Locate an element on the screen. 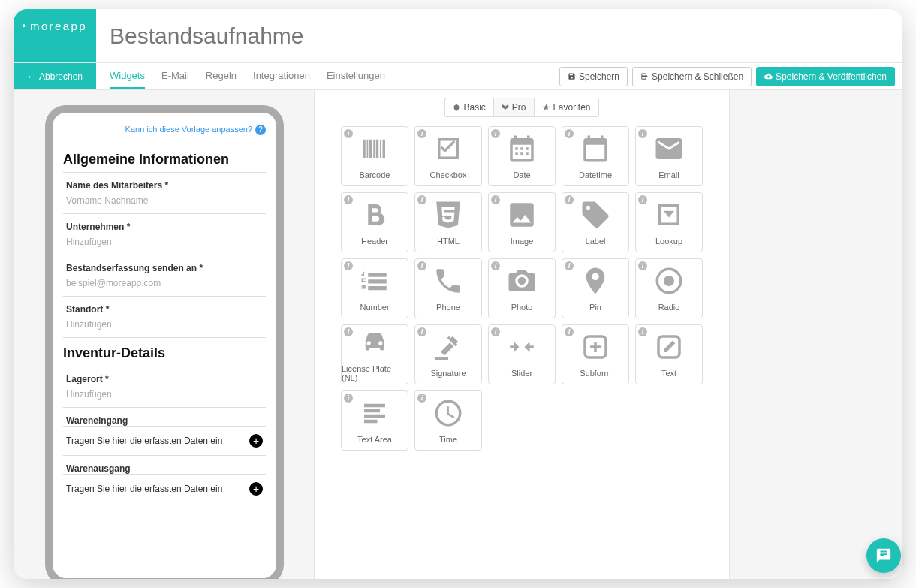 The width and height of the screenshot is (916, 588). widget-checkbox: iCheckbox is located at coordinates (448, 156).